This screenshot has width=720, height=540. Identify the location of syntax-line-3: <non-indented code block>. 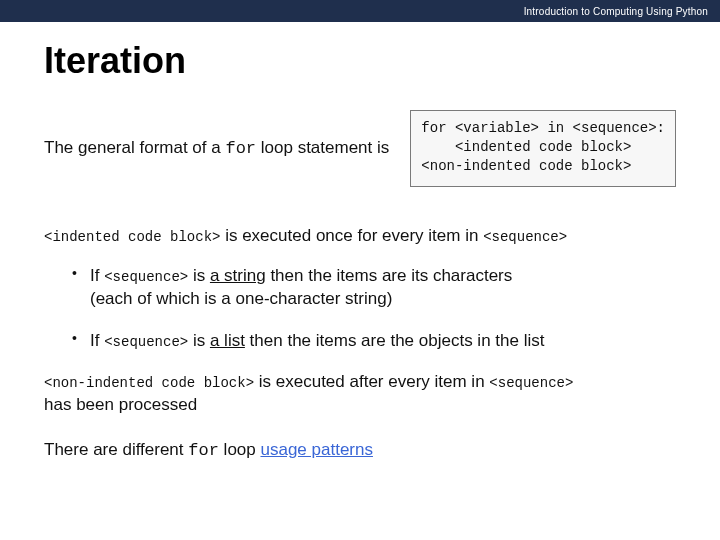
(526, 166).